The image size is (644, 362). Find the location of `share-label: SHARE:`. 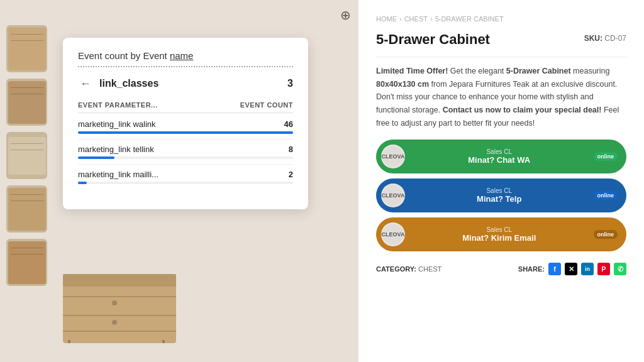

share-label: SHARE: is located at coordinates (531, 269).